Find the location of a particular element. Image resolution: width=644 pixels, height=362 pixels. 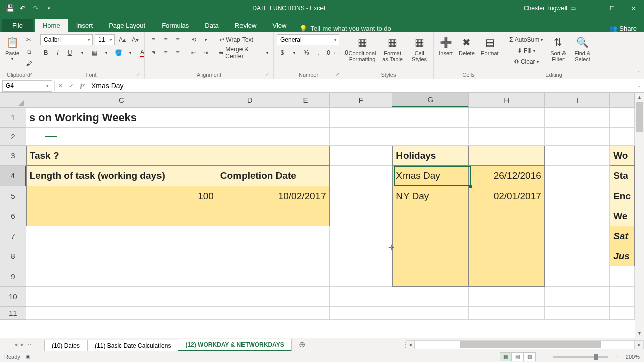

align-bottom-button: ≡ is located at coordinates (178, 40).